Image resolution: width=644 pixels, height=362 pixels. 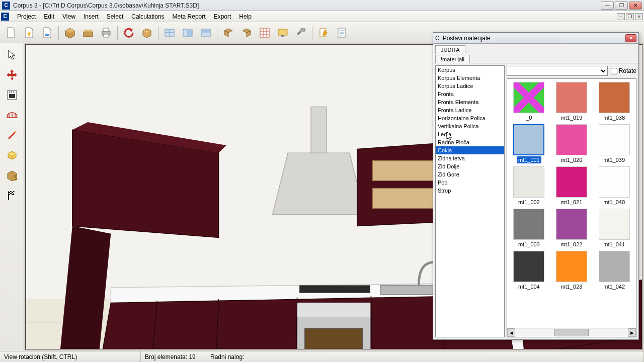 I want to click on part-item-korpus-elementa: Korpus Elementa, so click(x=470, y=78).